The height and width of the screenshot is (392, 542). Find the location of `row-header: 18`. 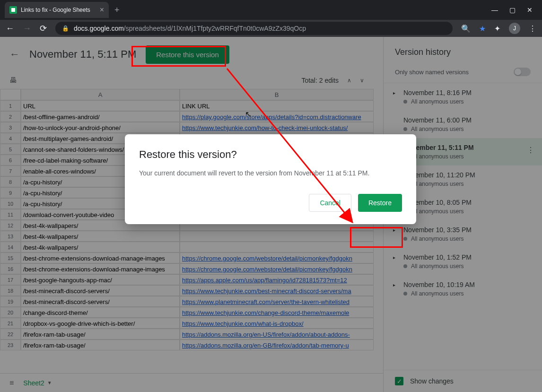

row-header: 18 is located at coordinates (10, 290).